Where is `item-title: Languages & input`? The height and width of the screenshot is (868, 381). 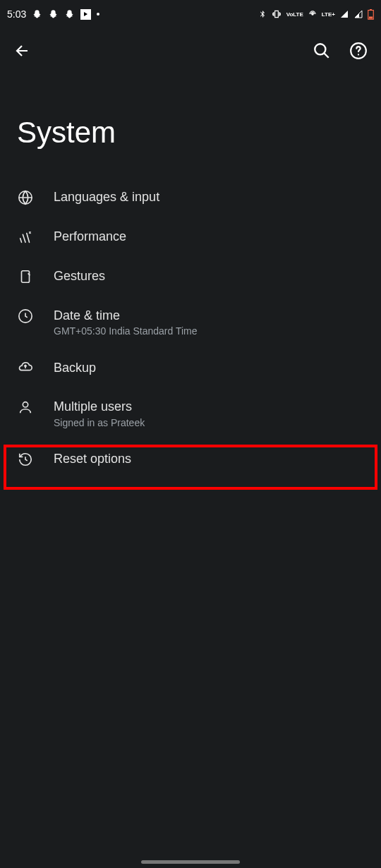
item-title: Languages & input is located at coordinates (209, 198).